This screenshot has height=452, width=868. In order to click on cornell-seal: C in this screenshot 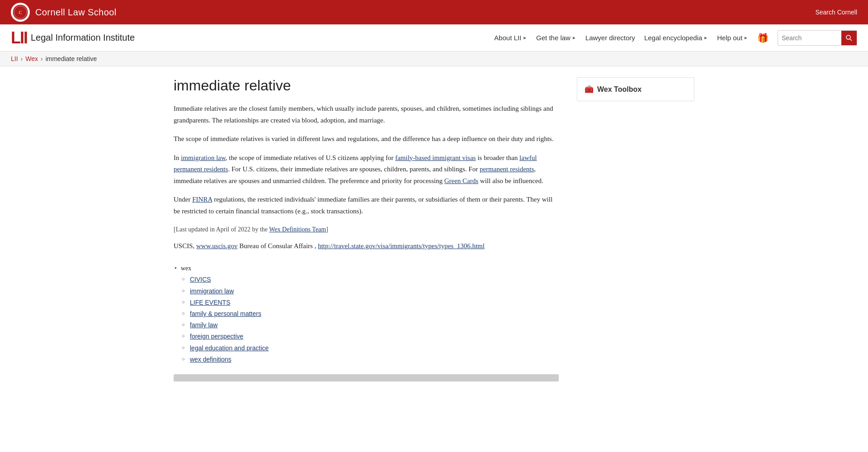, I will do `click(20, 12)`.